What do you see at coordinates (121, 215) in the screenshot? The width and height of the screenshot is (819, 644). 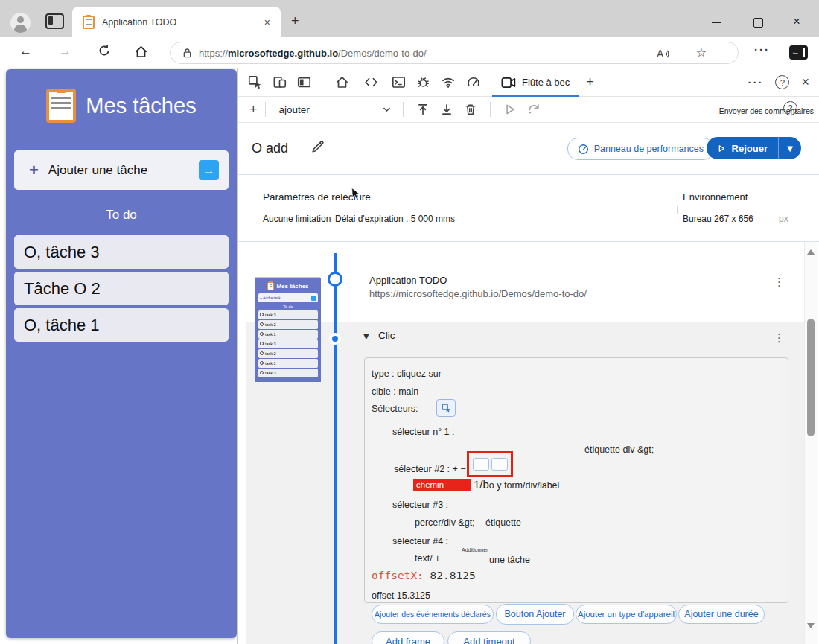 I see `list-label: To do` at bounding box center [121, 215].